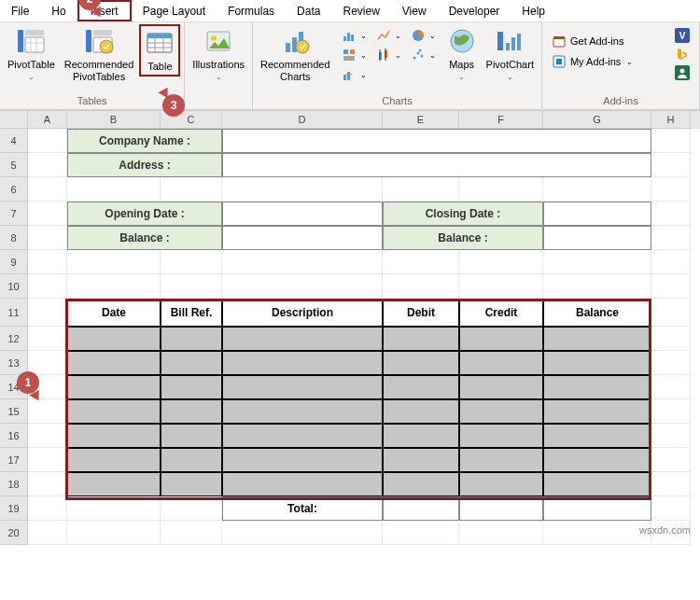 This screenshot has height=600, width=700. Describe the element at coordinates (462, 54) in the screenshot. I see `maps-button: Maps ⌄` at that location.